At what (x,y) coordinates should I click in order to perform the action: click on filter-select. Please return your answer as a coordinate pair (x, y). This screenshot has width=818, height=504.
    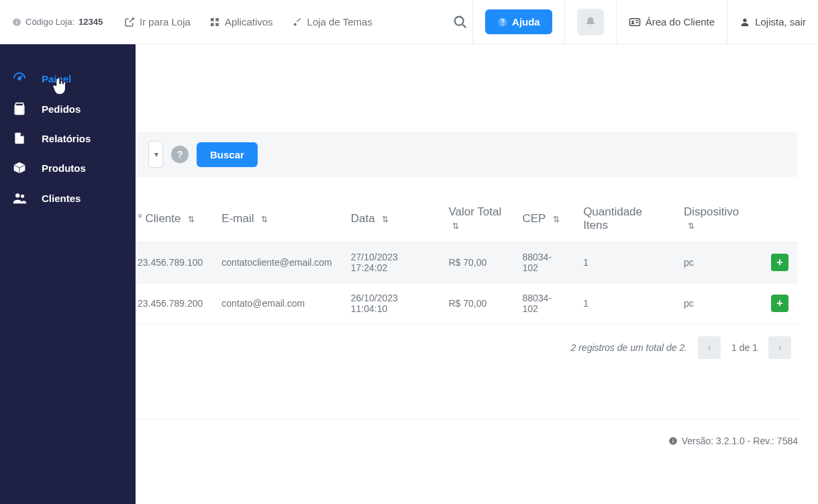
    Looking at the image, I should click on (156, 154).